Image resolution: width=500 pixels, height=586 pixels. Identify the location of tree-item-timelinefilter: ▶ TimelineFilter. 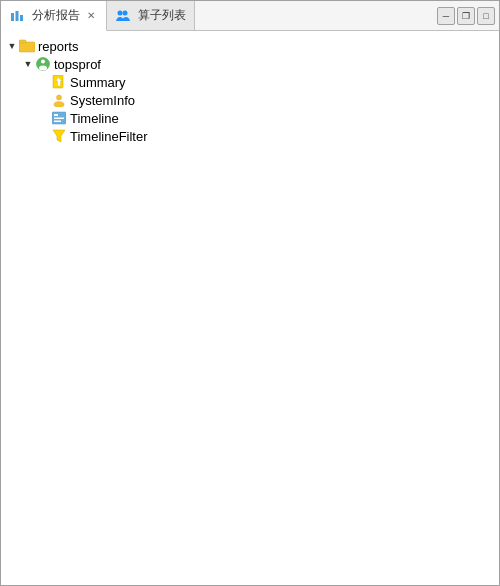
(250, 136).